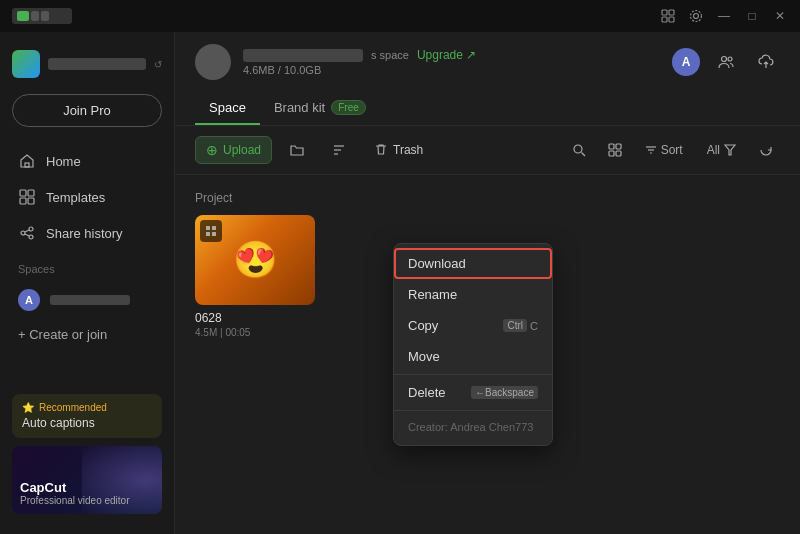 The width and height of the screenshot is (800, 534). I want to click on maximize-btn: □, so click(752, 16).